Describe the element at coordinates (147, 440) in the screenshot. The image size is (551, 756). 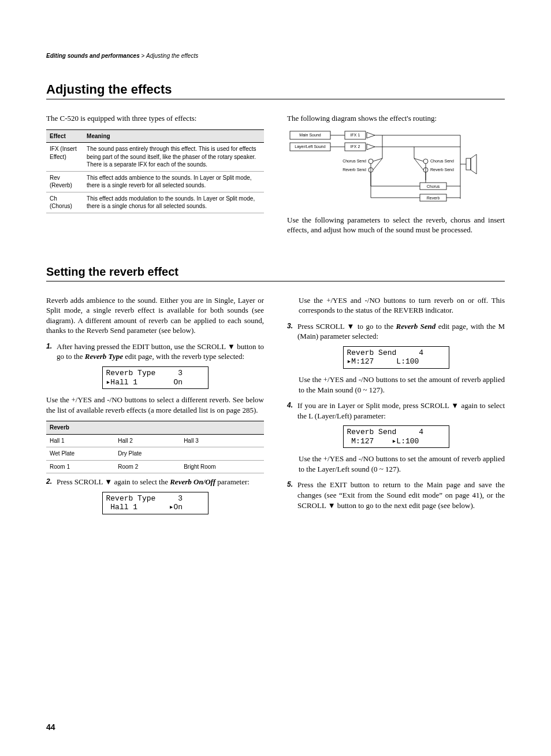
I see `reverb-cell: Hall 2` at that location.